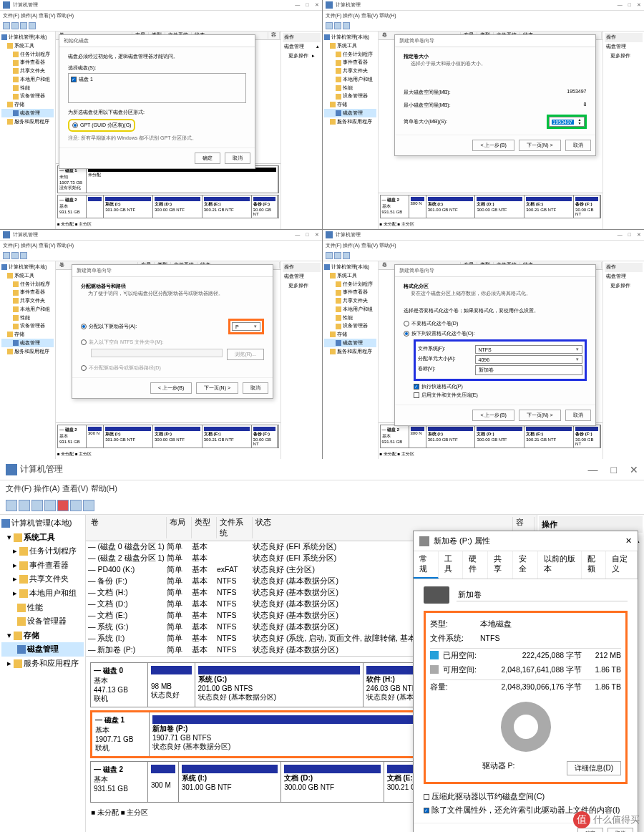 The height and width of the screenshot is (832, 644). Describe the element at coordinates (434, 669) in the screenshot. I see `free-color-icon` at that location.